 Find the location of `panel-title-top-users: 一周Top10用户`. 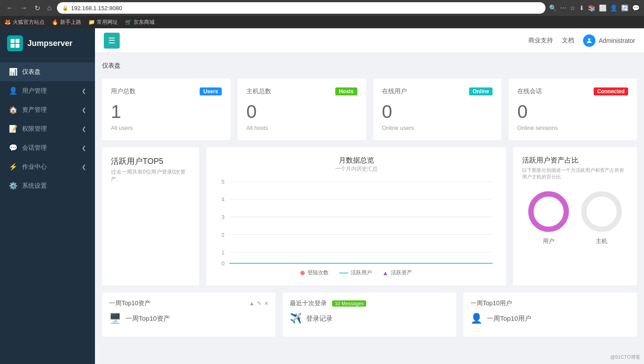

panel-title-top-users: 一周Top10用户 is located at coordinates (491, 303).